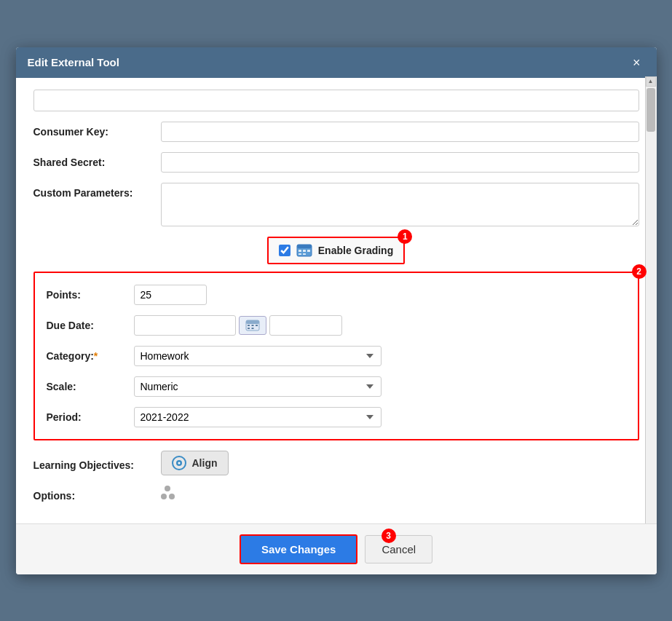 The height and width of the screenshot is (621, 672). Describe the element at coordinates (90, 325) in the screenshot. I see `due-date-label: Due Date:` at that location.